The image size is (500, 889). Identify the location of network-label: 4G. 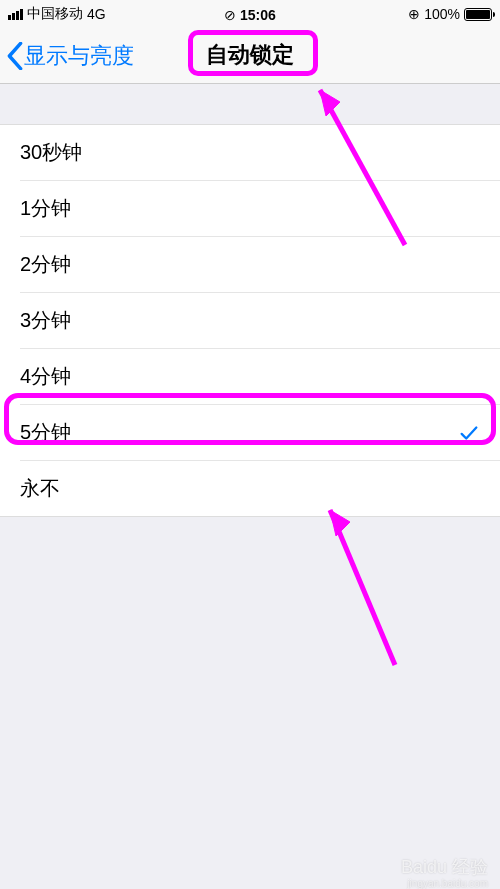
(96, 14).